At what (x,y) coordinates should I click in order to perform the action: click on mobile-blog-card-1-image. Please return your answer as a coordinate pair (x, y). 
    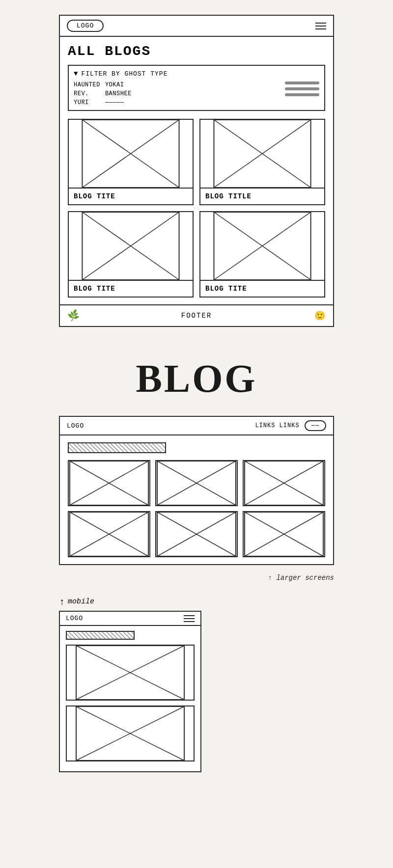
    Looking at the image, I should click on (130, 673).